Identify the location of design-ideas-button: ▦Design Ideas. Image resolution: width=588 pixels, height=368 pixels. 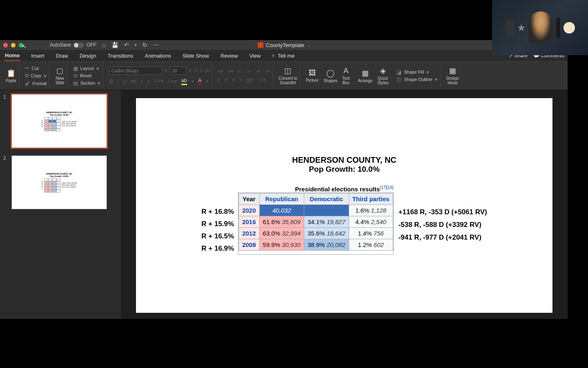
(452, 76).